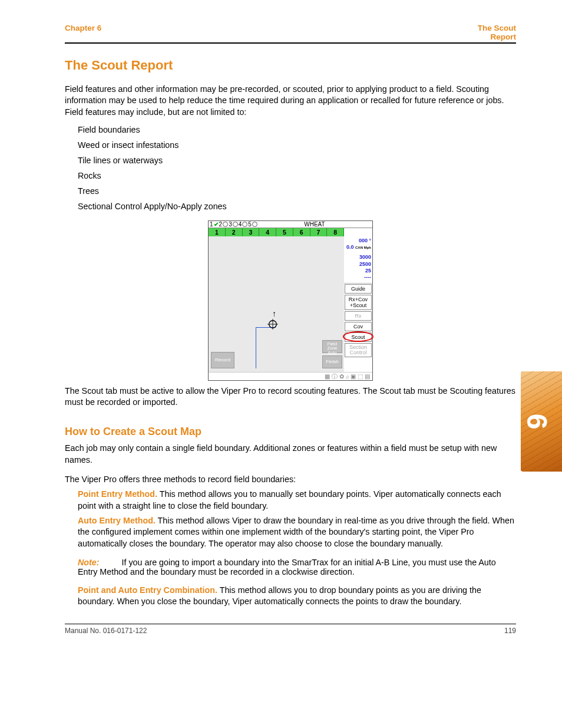 The image size is (562, 728). I want to click on rx-button: Rx, so click(358, 316).